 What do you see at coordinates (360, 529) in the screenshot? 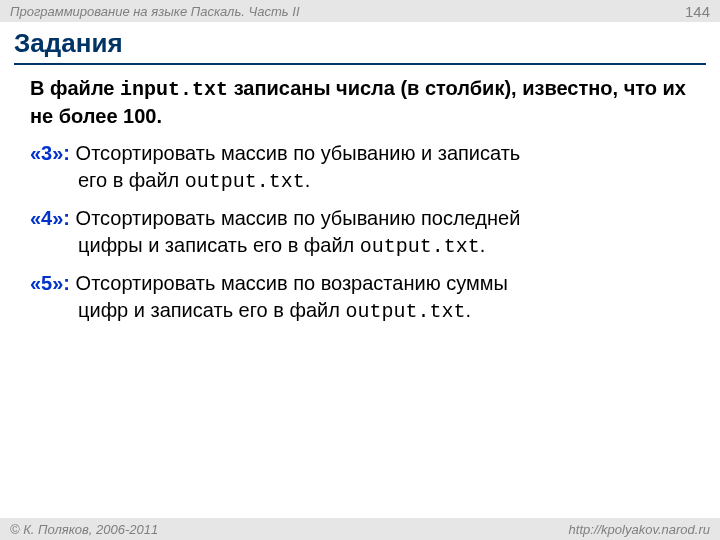
I see `footer-bar: © К. Поляков, 2006-2011 http://kpolyakov…` at bounding box center [360, 529].